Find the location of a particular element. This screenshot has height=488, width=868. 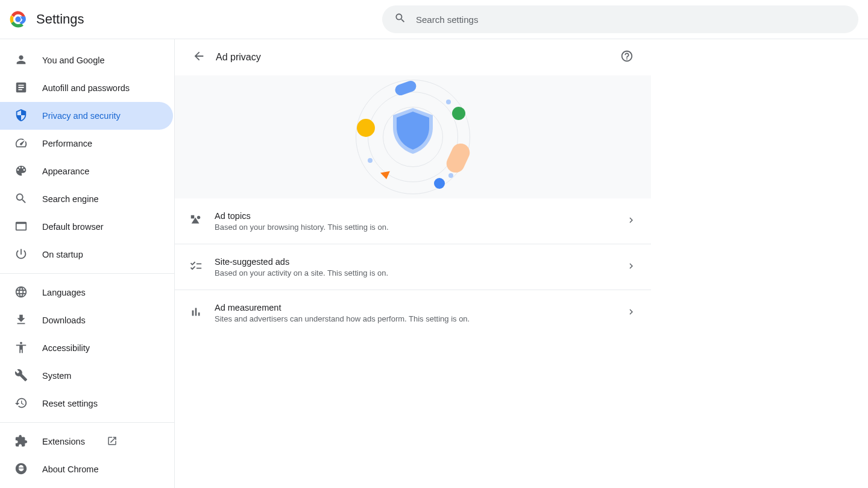

autofill-icon is located at coordinates (21, 88).